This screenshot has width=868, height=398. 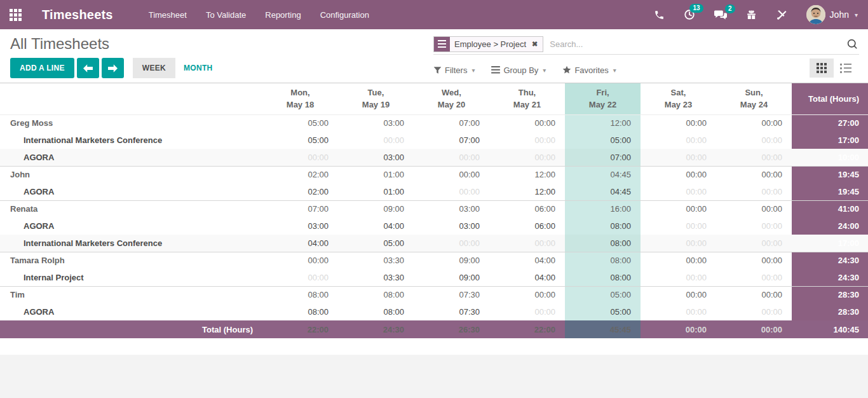 What do you see at coordinates (536, 45) in the screenshot?
I see `facet-remove-icon: ✖` at bounding box center [536, 45].